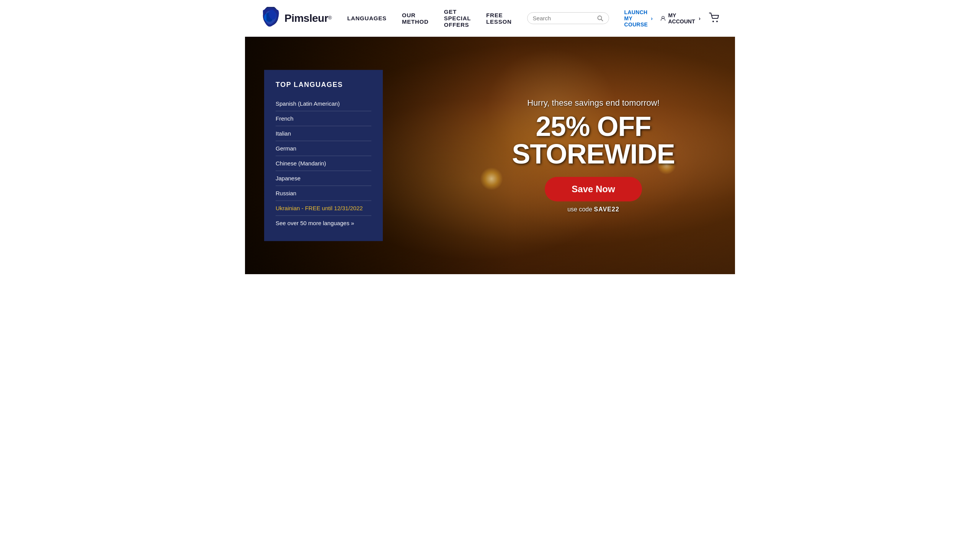 The image size is (980, 538). I want to click on language-item-italian: Italian, so click(323, 134).